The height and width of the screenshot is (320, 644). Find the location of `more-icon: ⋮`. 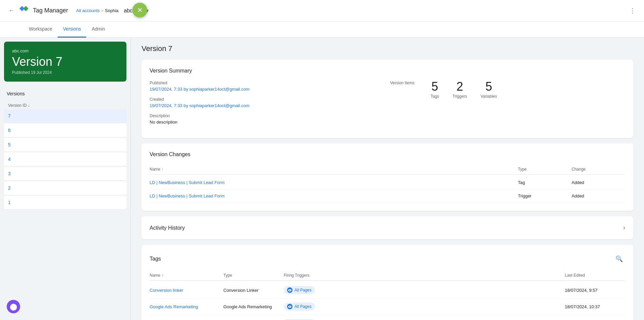

more-icon: ⋮ is located at coordinates (633, 11).